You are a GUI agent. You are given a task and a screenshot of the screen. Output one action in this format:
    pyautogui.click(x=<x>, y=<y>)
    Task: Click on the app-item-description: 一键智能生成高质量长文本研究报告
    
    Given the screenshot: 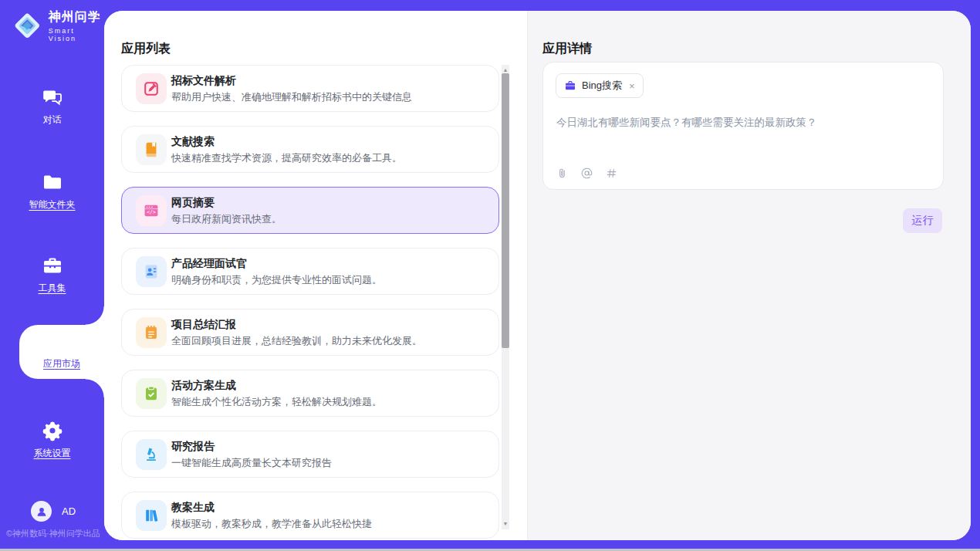 What is the action you would take?
    pyautogui.click(x=252, y=463)
    